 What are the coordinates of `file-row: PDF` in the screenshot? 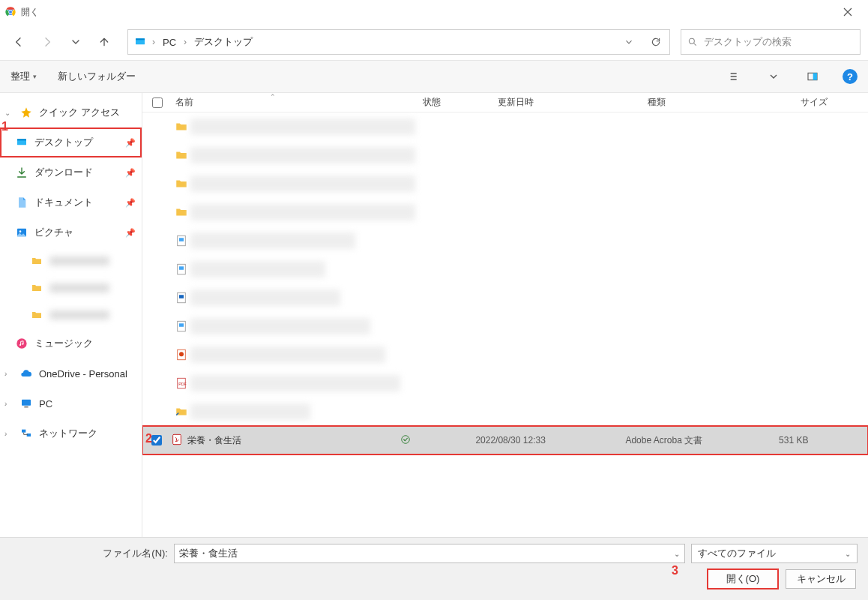 It's located at (505, 383).